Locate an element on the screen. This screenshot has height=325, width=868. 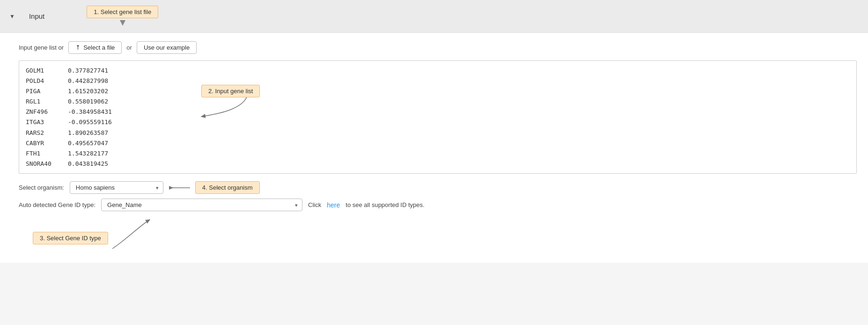
annot1-container: 1. Select gene list file is located at coordinates (123, 16).